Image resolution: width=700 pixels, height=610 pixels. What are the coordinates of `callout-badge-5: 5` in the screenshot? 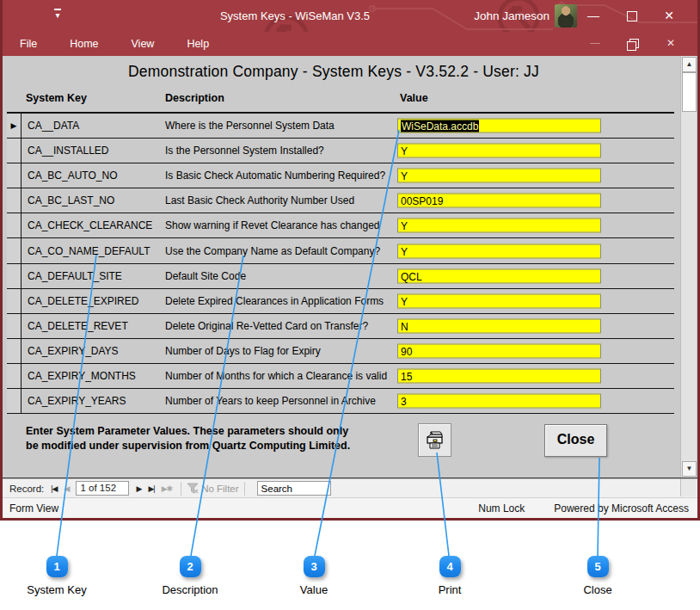 It's located at (599, 566).